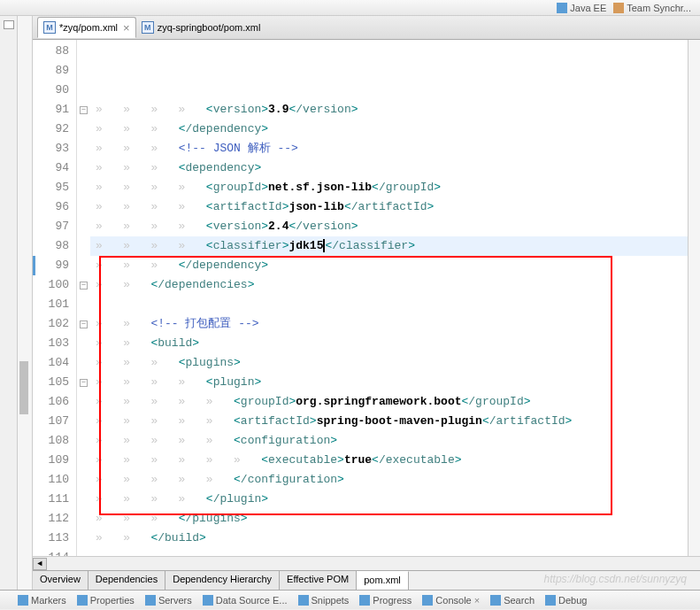 This screenshot has height=610, width=700. I want to click on code-line: » » » » » <groupId>org.springframework.b…, so click(389, 402).